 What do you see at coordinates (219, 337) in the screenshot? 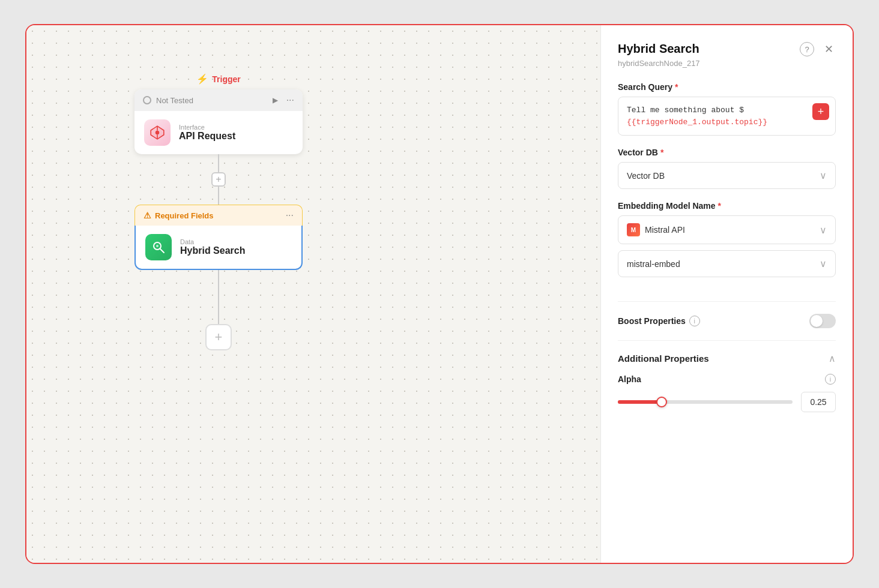
I see `add-node-button: +` at bounding box center [219, 337].